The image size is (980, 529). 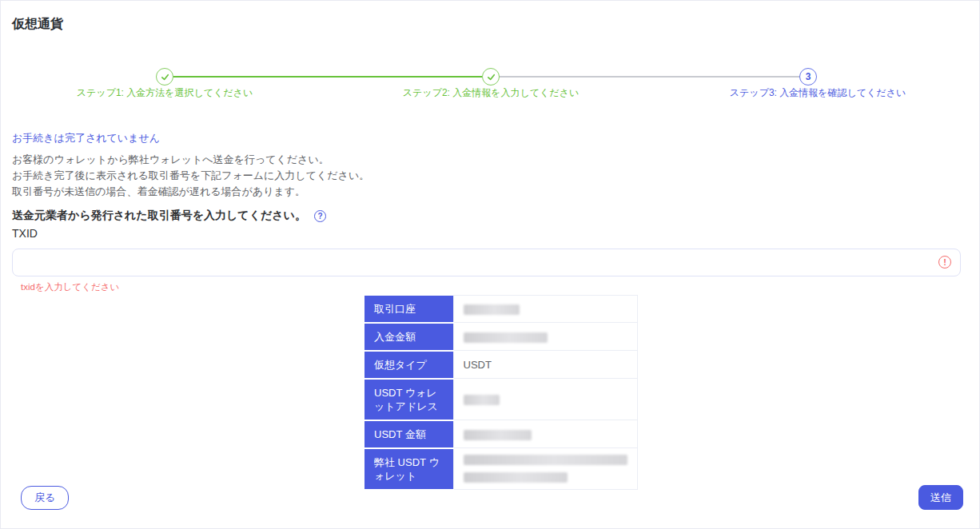 What do you see at coordinates (491, 93) in the screenshot?
I see `step2-label: ステップ2: 入金情報を入力してください` at bounding box center [491, 93].